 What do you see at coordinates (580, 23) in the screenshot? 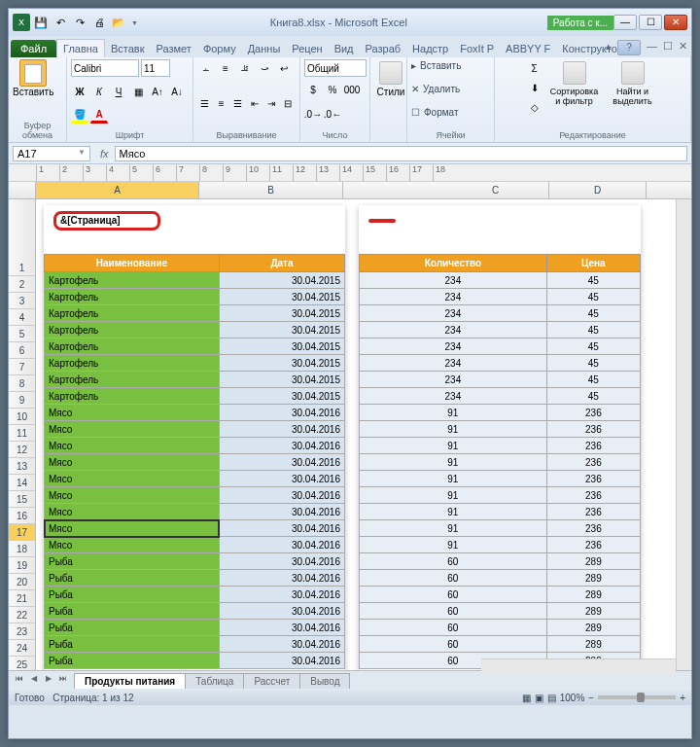
I see `context-tab: Работа с к...` at bounding box center [580, 23].